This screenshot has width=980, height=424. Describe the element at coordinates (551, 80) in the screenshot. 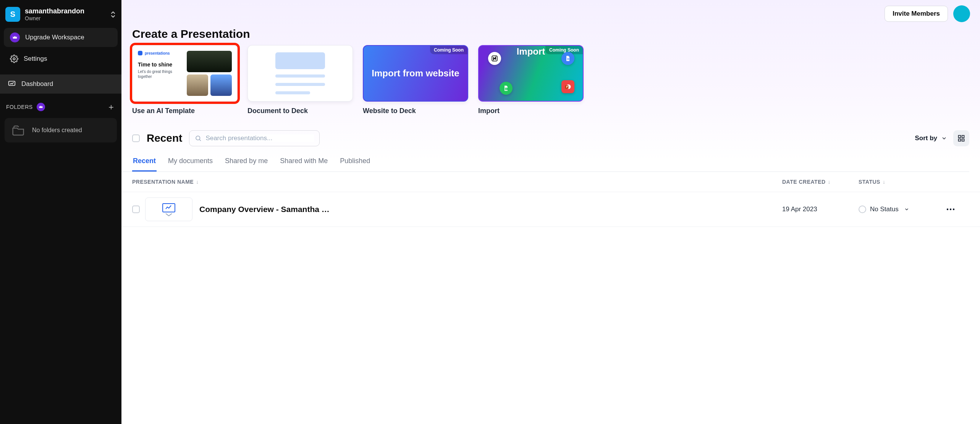

I see `create-cards: presentations Time to shine Let's do gre…` at that location.